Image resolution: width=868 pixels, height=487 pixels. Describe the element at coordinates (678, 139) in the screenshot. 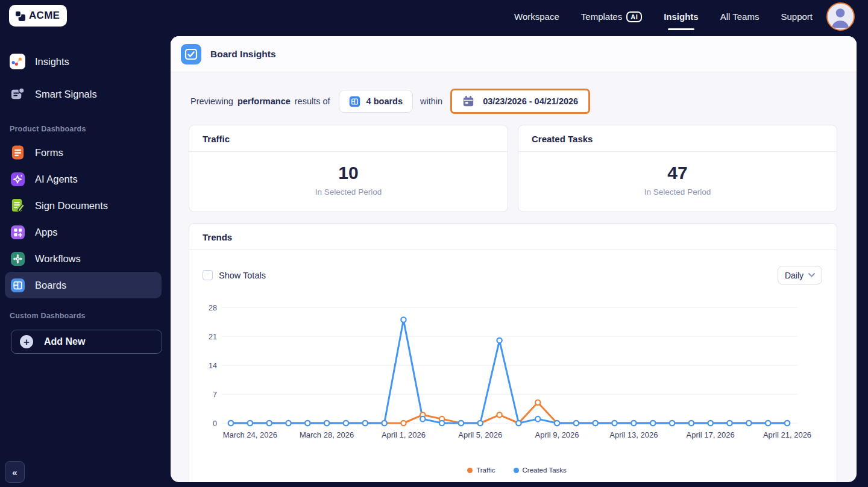

I see `created-tasks-card-title: Created Tasks` at that location.